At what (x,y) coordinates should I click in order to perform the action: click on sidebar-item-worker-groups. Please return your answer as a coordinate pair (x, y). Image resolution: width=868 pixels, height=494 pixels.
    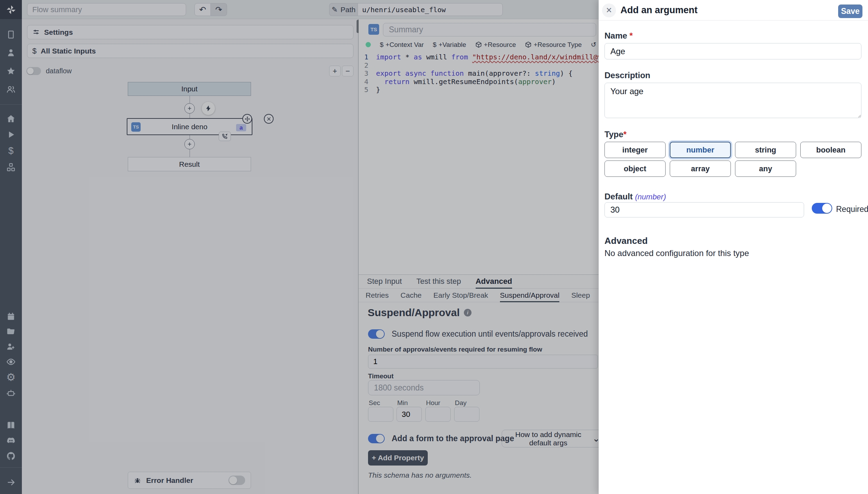
    Looking at the image, I should click on (11, 393).